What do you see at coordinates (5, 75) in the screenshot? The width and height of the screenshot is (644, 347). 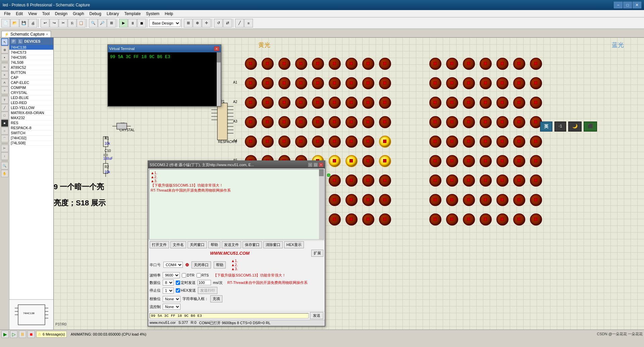 I see `bus-tool: ≡` at bounding box center [5, 75].